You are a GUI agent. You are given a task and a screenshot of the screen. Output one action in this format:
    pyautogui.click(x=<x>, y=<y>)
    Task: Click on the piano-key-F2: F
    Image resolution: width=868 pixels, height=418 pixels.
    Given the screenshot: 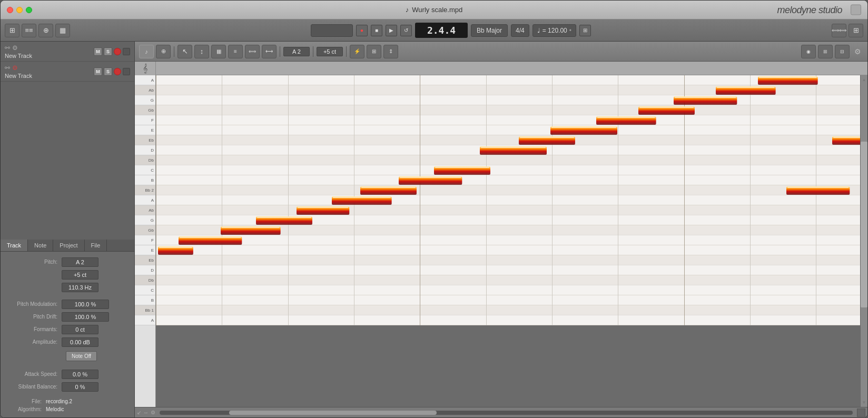 What is the action you would take?
    pyautogui.click(x=145, y=240)
    